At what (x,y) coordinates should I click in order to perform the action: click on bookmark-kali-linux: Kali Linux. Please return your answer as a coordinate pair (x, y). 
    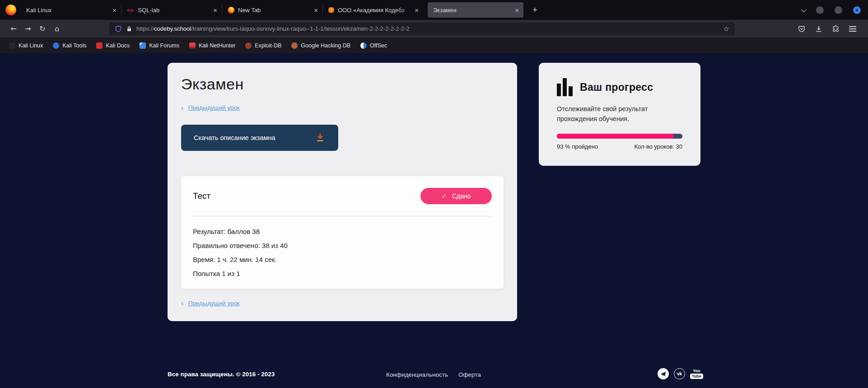
    Looking at the image, I should click on (26, 46).